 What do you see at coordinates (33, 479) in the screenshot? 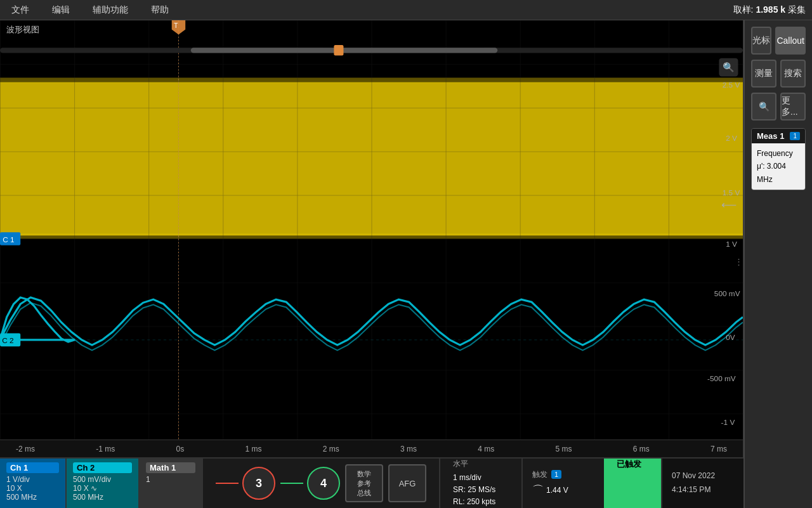
I see `ch1-volt-div: 1 V/div` at bounding box center [33, 479].